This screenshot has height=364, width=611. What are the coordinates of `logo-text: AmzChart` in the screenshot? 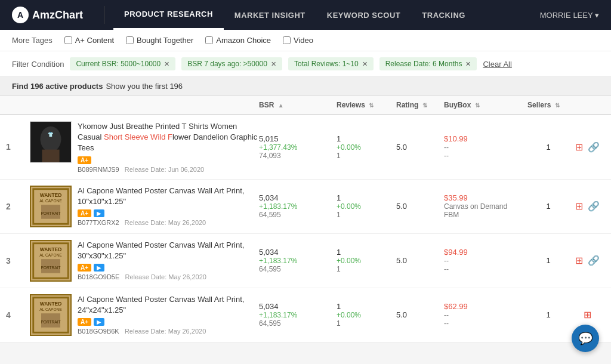 It's located at (57, 16).